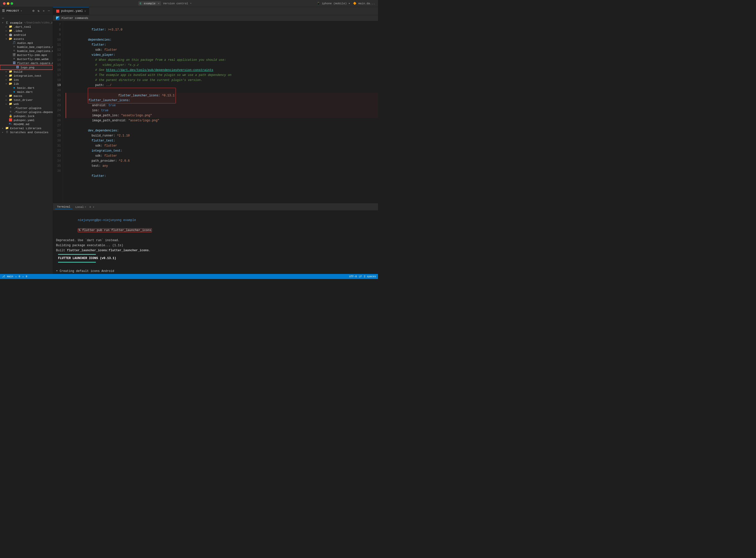  I want to click on sidebar-item-basic-dart: ◆ basic.dart, so click(26, 88).